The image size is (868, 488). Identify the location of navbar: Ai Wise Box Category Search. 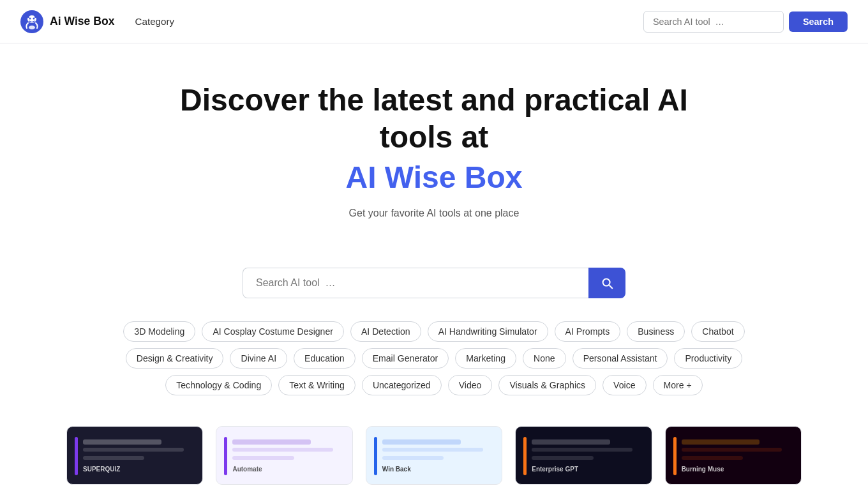
(434, 22).